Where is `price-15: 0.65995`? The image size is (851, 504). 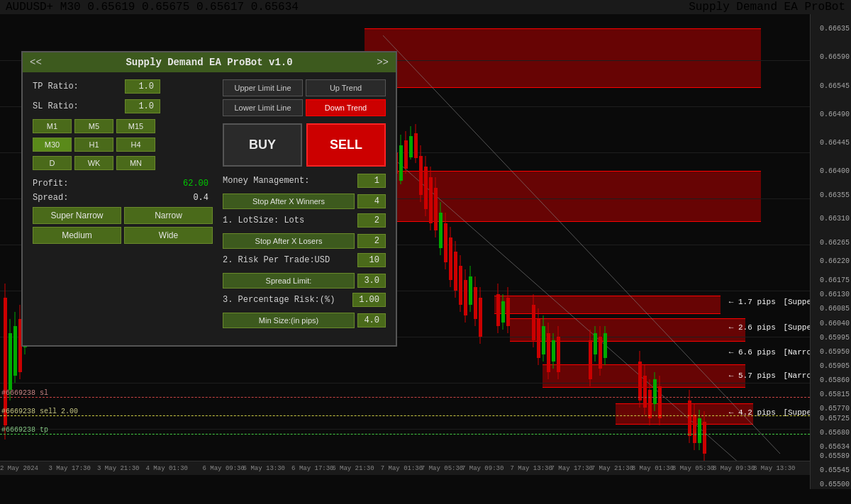 price-15: 0.65995 is located at coordinates (835, 337).